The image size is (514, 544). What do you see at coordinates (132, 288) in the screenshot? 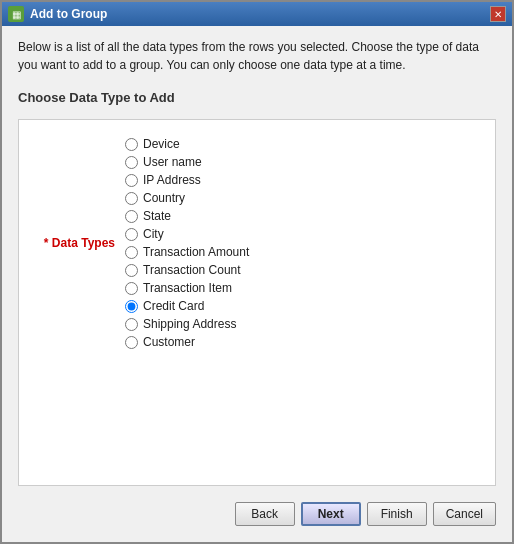
I see `radio-input-opt_txitem` at bounding box center [132, 288].